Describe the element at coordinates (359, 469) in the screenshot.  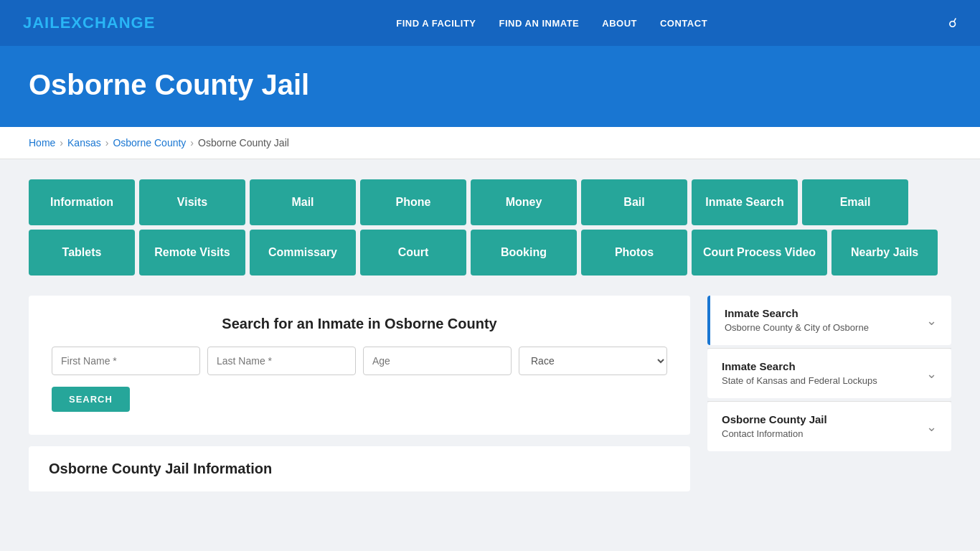
I see `jail-info-heading: Osborne County Jail Information` at that location.